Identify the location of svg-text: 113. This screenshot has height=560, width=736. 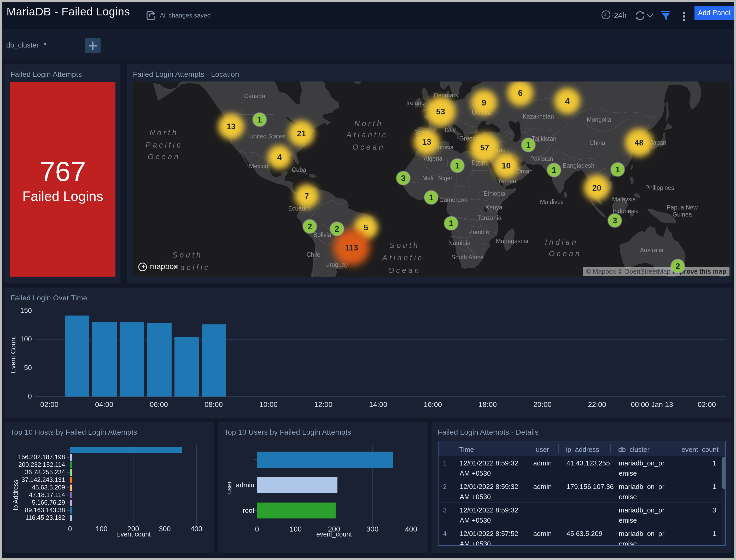
(351, 248).